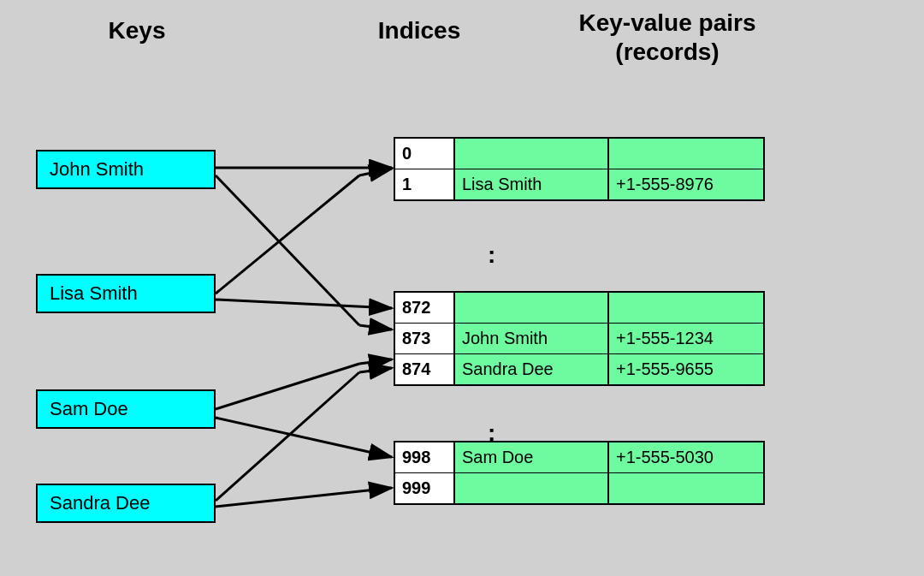 The image size is (924, 576). What do you see at coordinates (579, 308) in the screenshot?
I see `table-row: 872` at bounding box center [579, 308].